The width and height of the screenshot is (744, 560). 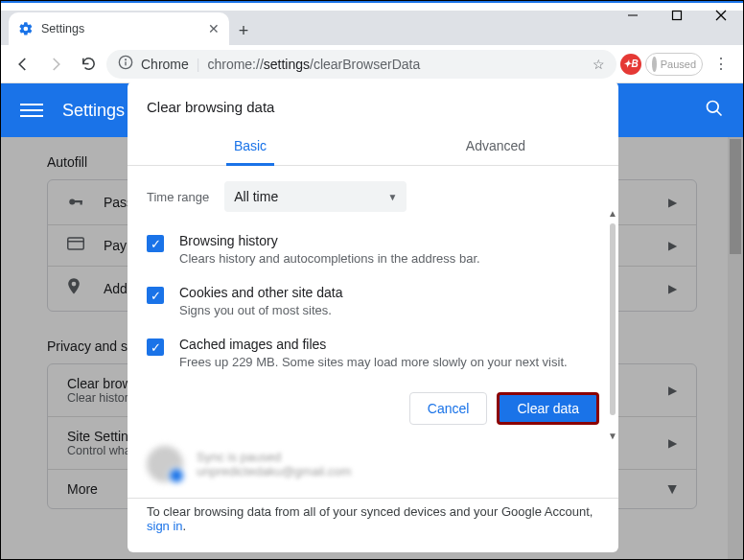 What do you see at coordinates (63, 29) in the screenshot?
I see `tab-title: Settings` at bounding box center [63, 29].